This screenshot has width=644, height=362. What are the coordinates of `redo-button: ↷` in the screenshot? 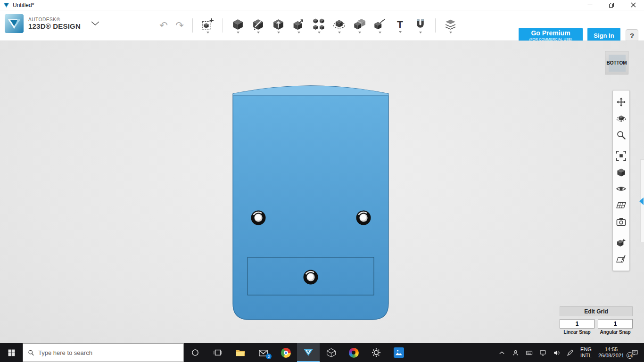 It's located at (180, 25).